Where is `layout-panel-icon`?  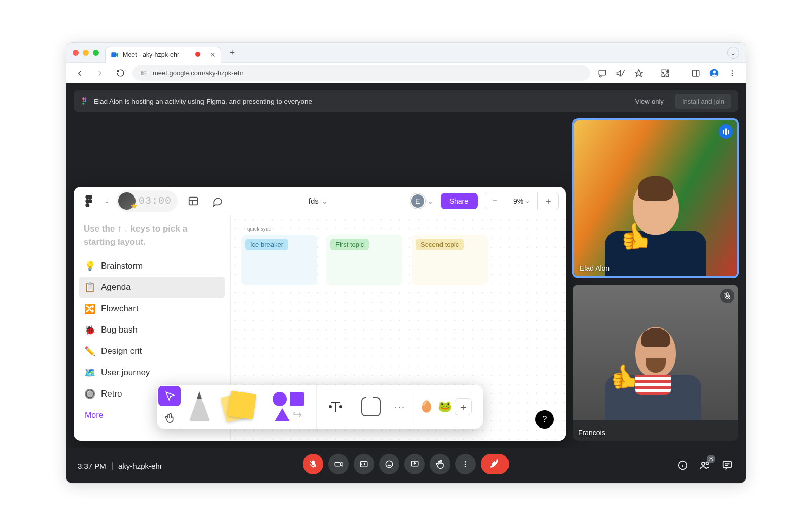
layout-panel-icon is located at coordinates (193, 201).